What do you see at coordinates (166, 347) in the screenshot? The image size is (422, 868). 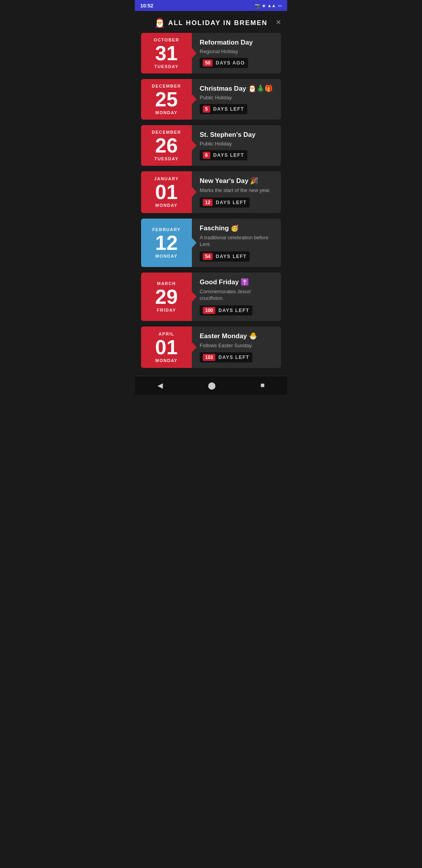 I see `date-block-6: APRIL 01 MONDAY` at bounding box center [166, 347].